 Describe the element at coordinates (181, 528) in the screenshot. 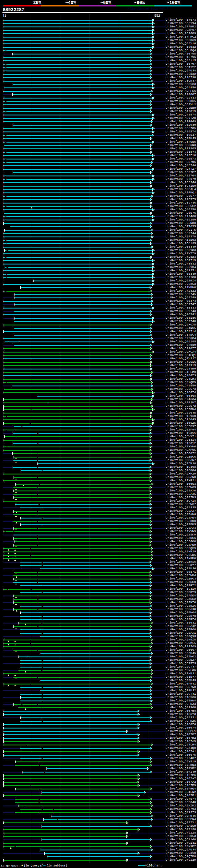

I see `svg-text: UniRef100_Q9SAX3` at that location.